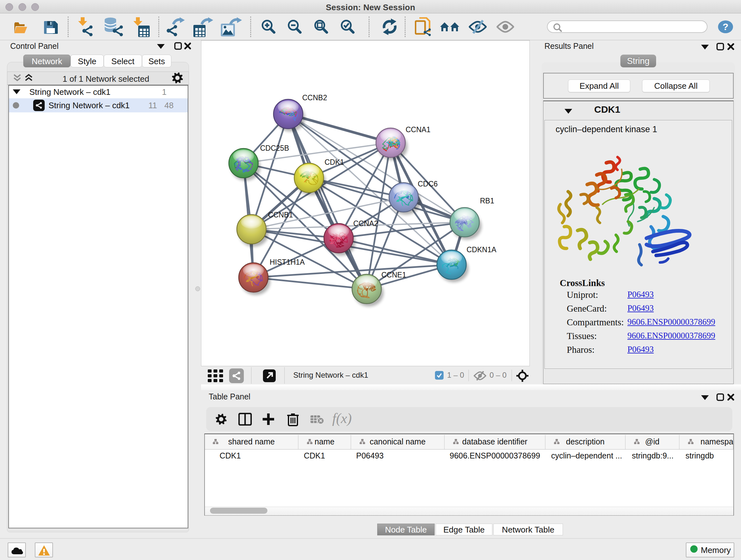 Image resolution: width=741 pixels, height=560 pixels. What do you see at coordinates (482, 250) in the screenshot?
I see `svg-text: CDKN1A` at bounding box center [482, 250].